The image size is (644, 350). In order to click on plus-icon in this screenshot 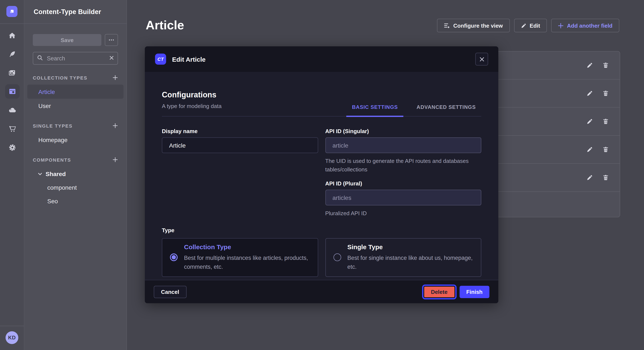, I will do `click(561, 25)`.